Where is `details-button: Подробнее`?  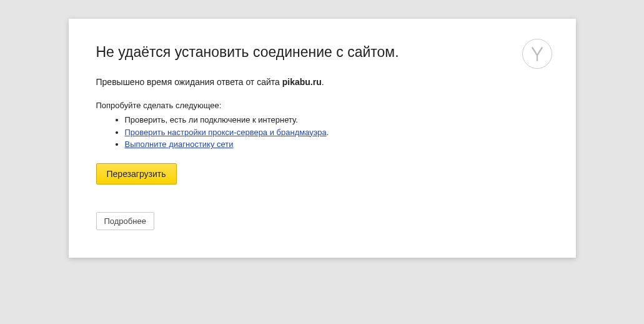
details-button: Подробнее is located at coordinates (125, 221).